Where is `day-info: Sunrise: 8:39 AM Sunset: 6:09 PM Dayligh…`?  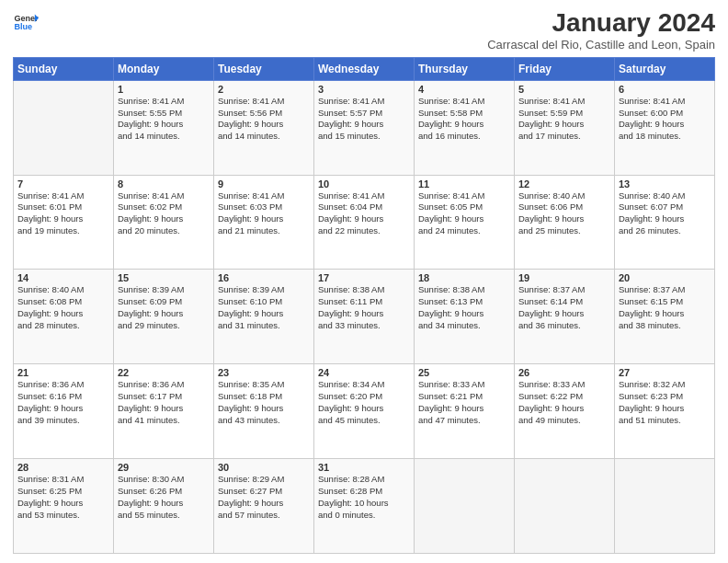 day-info: Sunrise: 8:39 AM Sunset: 6:09 PM Dayligh… is located at coordinates (164, 307).